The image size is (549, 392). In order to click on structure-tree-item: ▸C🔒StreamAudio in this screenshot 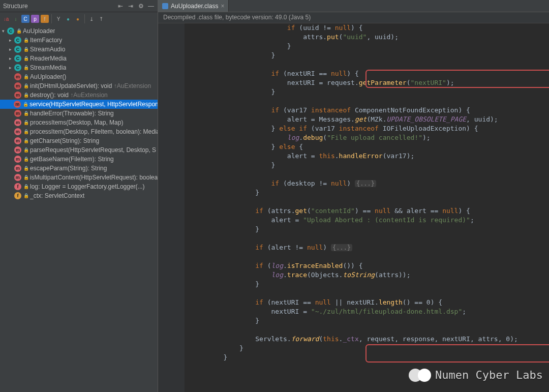, I will do `click(79, 49)`.